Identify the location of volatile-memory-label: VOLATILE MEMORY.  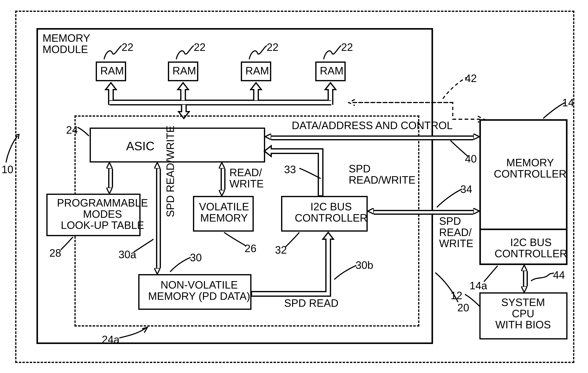
(224, 212).